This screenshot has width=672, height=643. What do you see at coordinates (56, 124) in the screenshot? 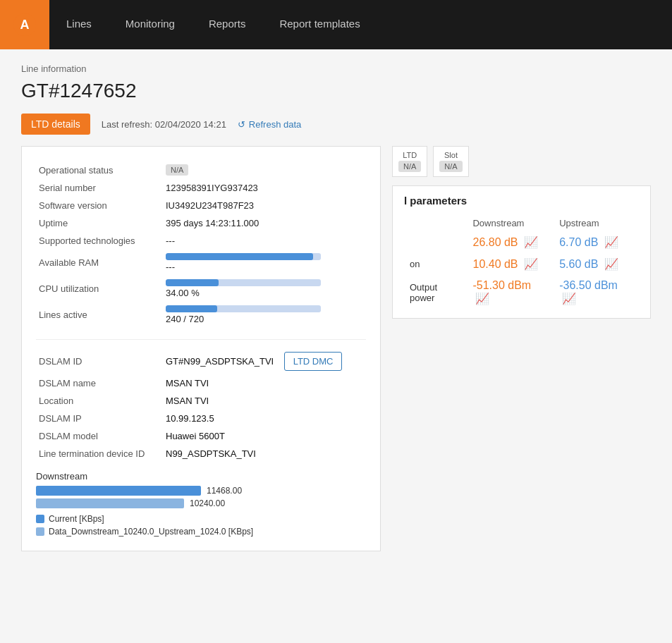
I see `ltd-details-button: LTD details` at bounding box center [56, 124].